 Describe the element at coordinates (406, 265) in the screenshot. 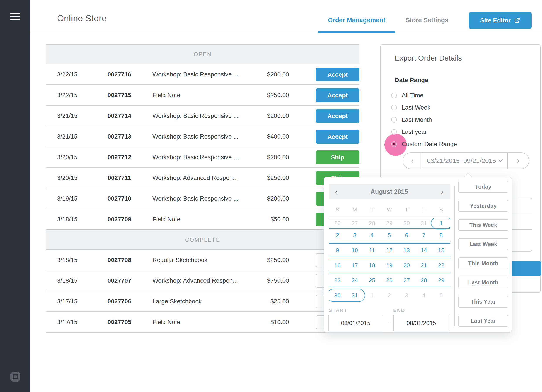

I see `calendar-day: 20` at that location.